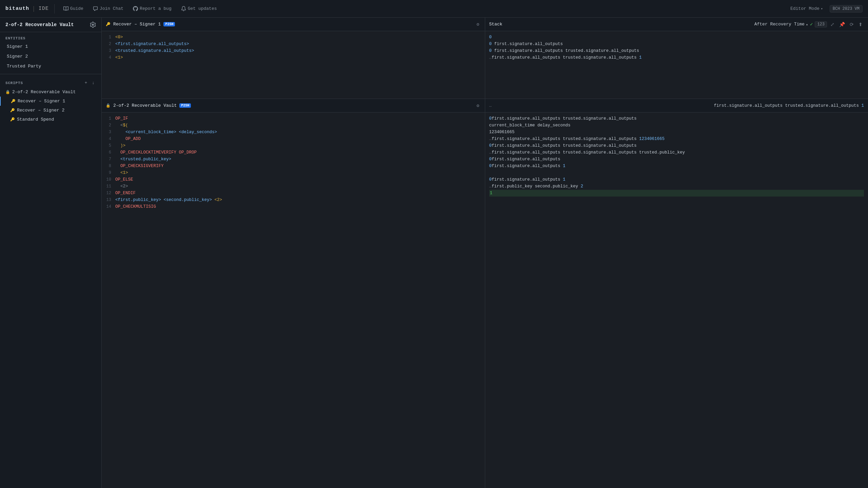 This screenshot has height=488, width=868. Describe the element at coordinates (24, 66) in the screenshot. I see `trusted-party-label: Trusted Party` at that location.